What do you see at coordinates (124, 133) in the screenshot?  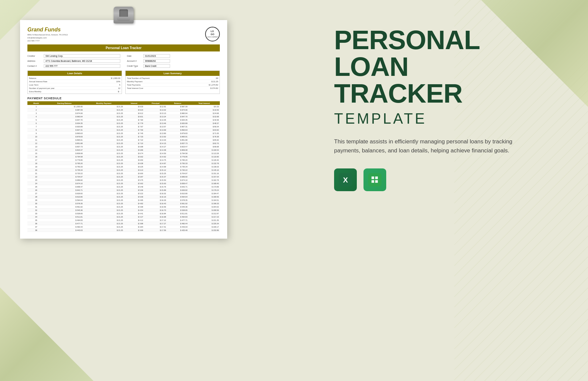 I see `schedule-row: 9$ 893.63$ 21.25$ 7.45$ 13.80$ 879.83$ 7…` at bounding box center [124, 133].